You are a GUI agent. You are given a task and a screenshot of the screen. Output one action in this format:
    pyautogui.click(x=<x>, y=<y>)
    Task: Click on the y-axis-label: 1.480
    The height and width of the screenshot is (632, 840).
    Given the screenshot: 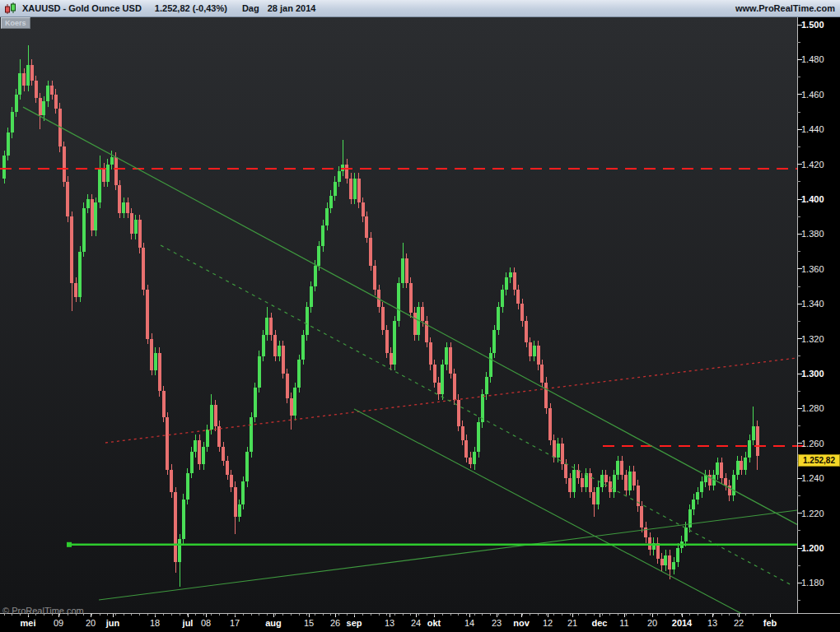 What is the action you would take?
    pyautogui.click(x=813, y=59)
    